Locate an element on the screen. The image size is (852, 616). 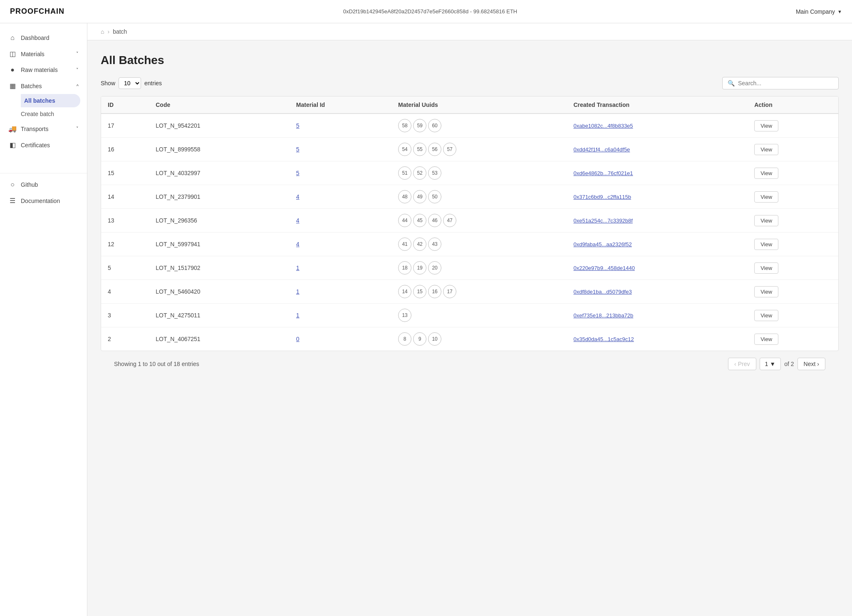
transaction-link: 0xef735e18...213bba72b is located at coordinates (603, 315).